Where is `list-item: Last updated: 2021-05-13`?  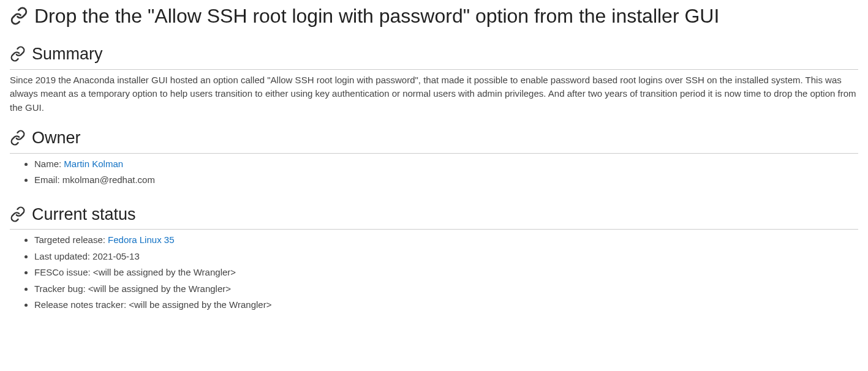 list-item: Last updated: 2021-05-13 is located at coordinates (446, 257).